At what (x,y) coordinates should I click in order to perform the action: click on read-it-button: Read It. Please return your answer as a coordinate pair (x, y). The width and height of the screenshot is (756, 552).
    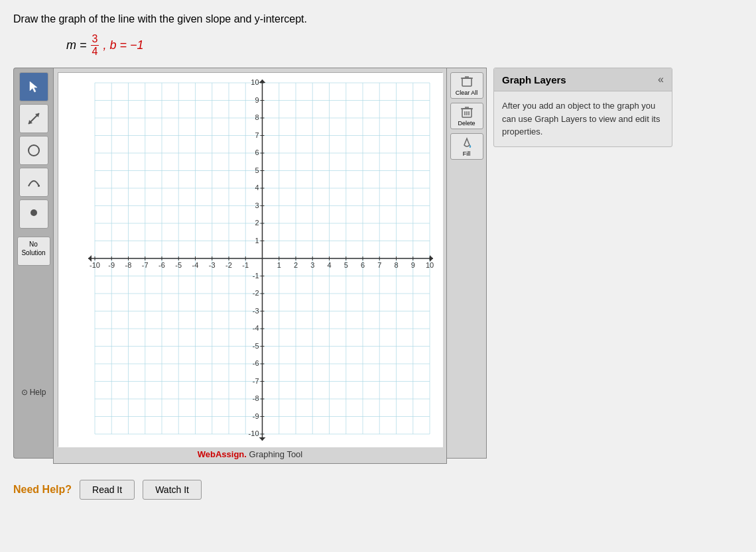
    Looking at the image, I should click on (107, 490).